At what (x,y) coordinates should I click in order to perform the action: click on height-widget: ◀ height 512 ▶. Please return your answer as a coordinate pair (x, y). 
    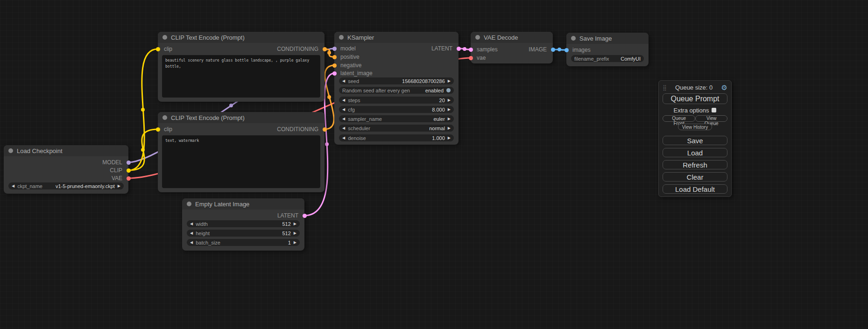
    Looking at the image, I should click on (243, 233).